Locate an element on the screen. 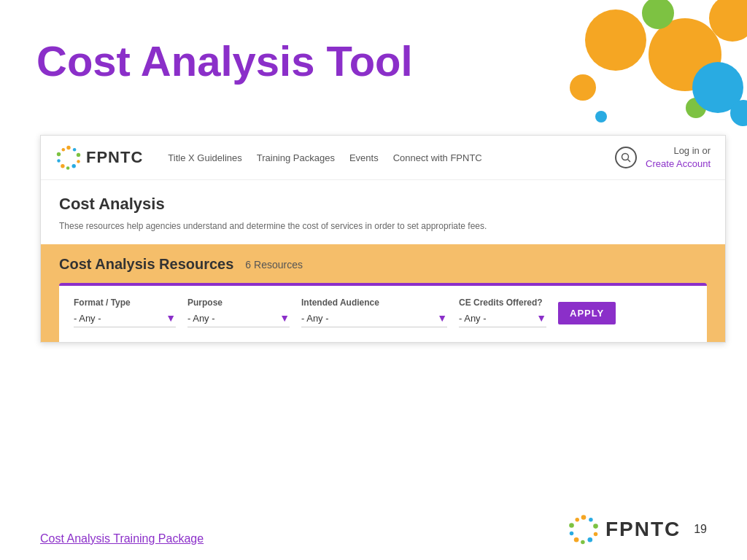 The width and height of the screenshot is (747, 560). apply-button: APPLY is located at coordinates (587, 314).